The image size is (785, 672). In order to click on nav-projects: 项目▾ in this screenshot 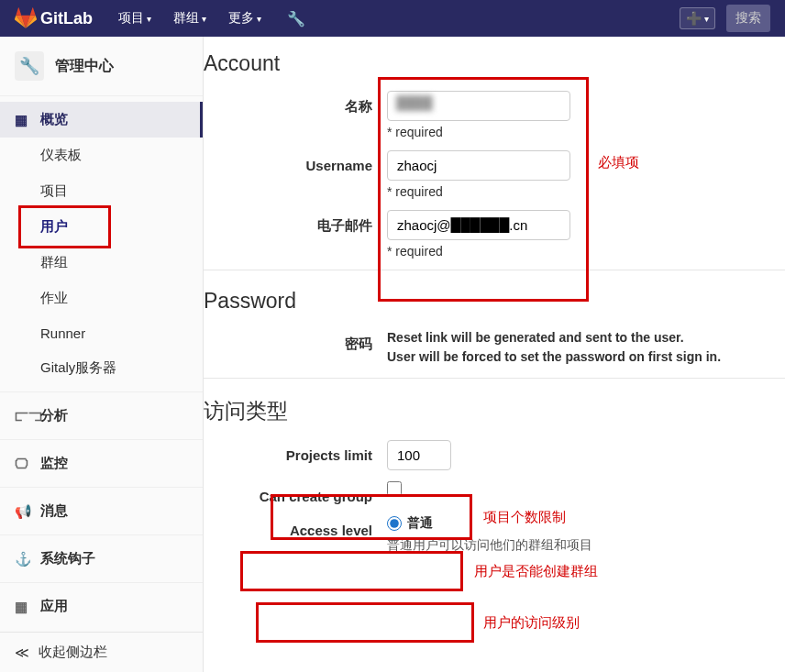, I will do `click(135, 18)`.